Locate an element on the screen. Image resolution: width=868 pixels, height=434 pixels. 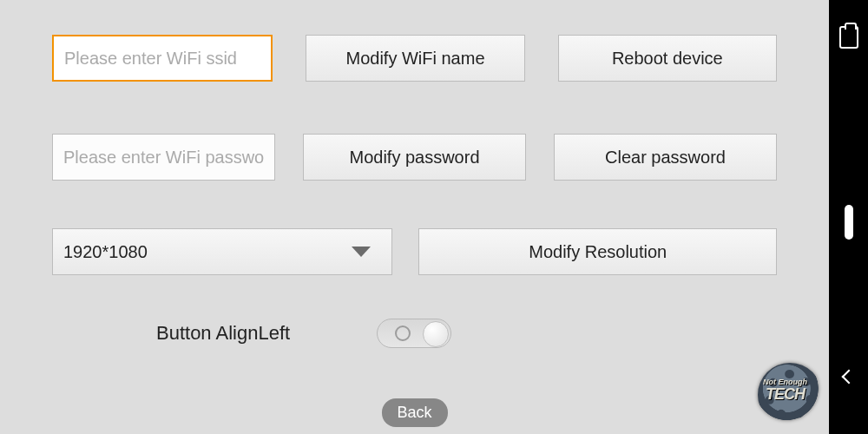
resolution-selected-value: 1920*1080 is located at coordinates (106, 252).